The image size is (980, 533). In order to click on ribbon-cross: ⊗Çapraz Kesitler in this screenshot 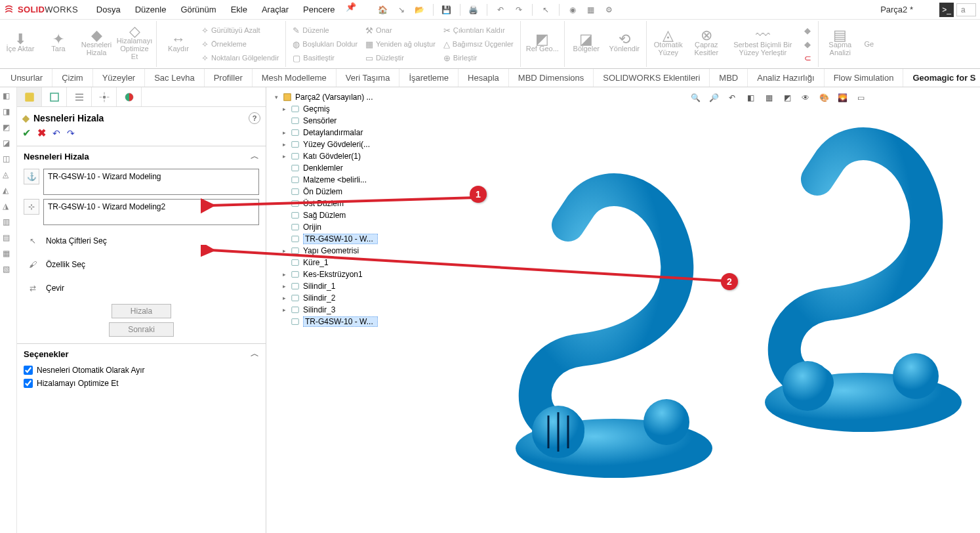, I will do `click(706, 44)`.